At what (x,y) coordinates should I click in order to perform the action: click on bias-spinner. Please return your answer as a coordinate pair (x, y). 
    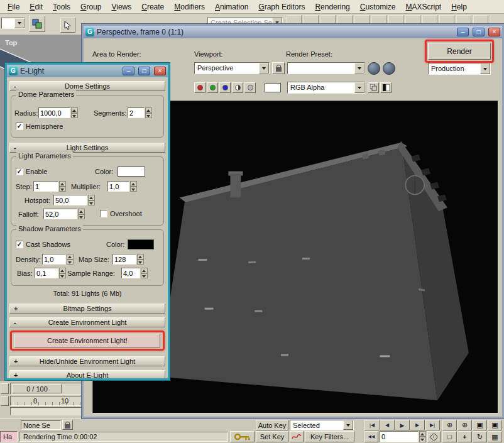
    Looking at the image, I should click on (63, 273).